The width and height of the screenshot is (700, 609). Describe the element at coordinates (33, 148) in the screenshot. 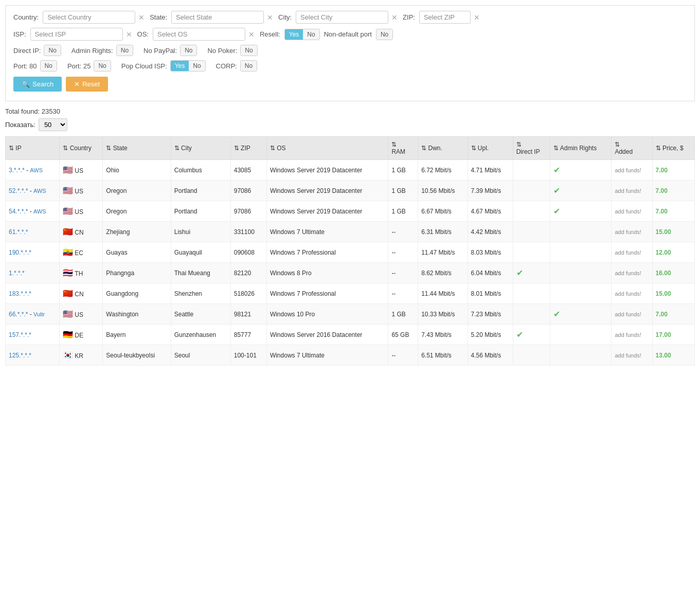

I see `th-ip: ⇅ IP` at that location.